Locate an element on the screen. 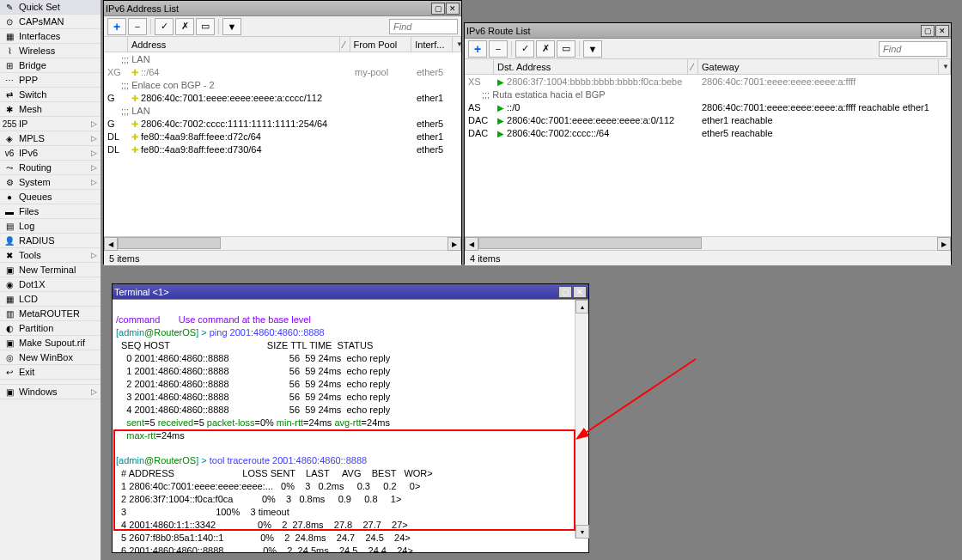 The height and width of the screenshot is (560, 962). sidebar-item-metarouter: ▥MetaROUTER is located at coordinates (50, 314).